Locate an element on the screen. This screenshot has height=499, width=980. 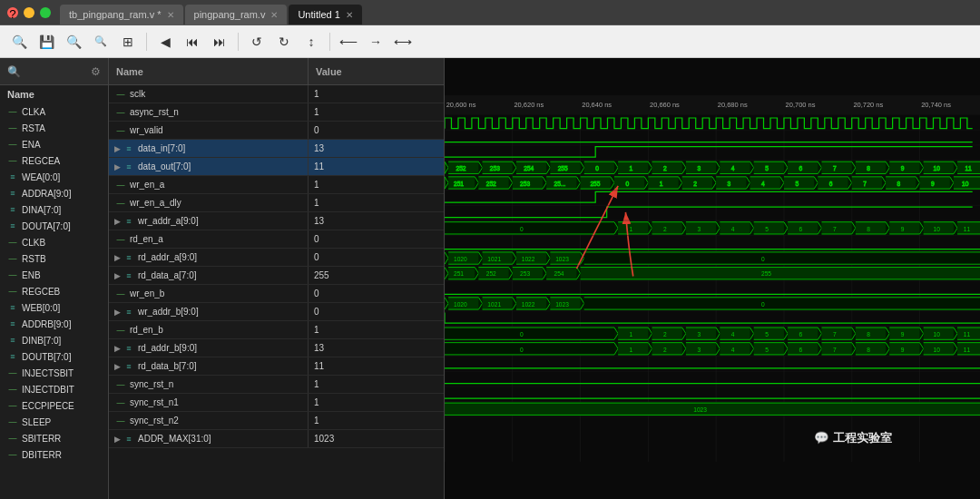
svg-text: 20,680 ns is located at coordinates (733, 105).